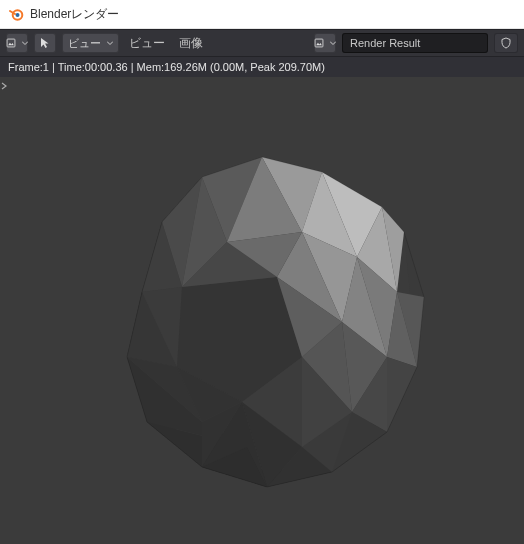 The height and width of the screenshot is (544, 524). I want to click on view-mode-label: ビュー, so click(84, 44).